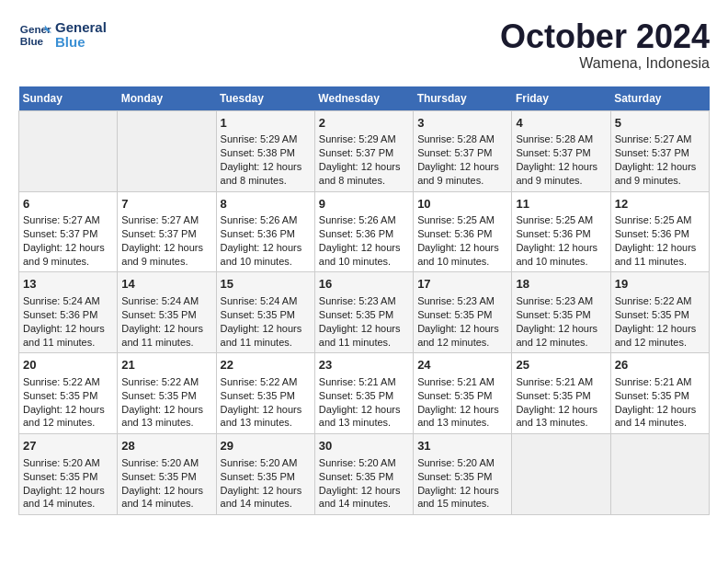  What do you see at coordinates (364, 151) in the screenshot?
I see `calendar-cell: 2Sunrise: 5:29 AMSunset: 5:37 PMDaylight…` at bounding box center [364, 151].